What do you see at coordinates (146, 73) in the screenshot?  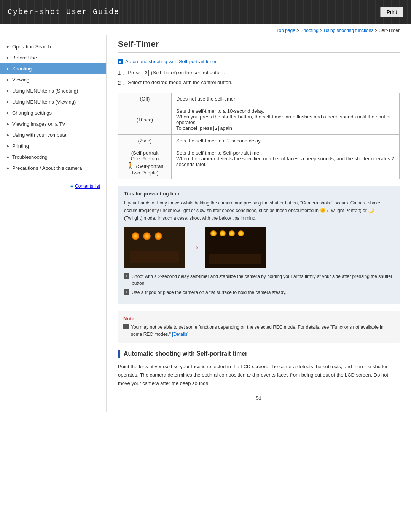 I see `self-timer-icon: 2` at bounding box center [146, 73].